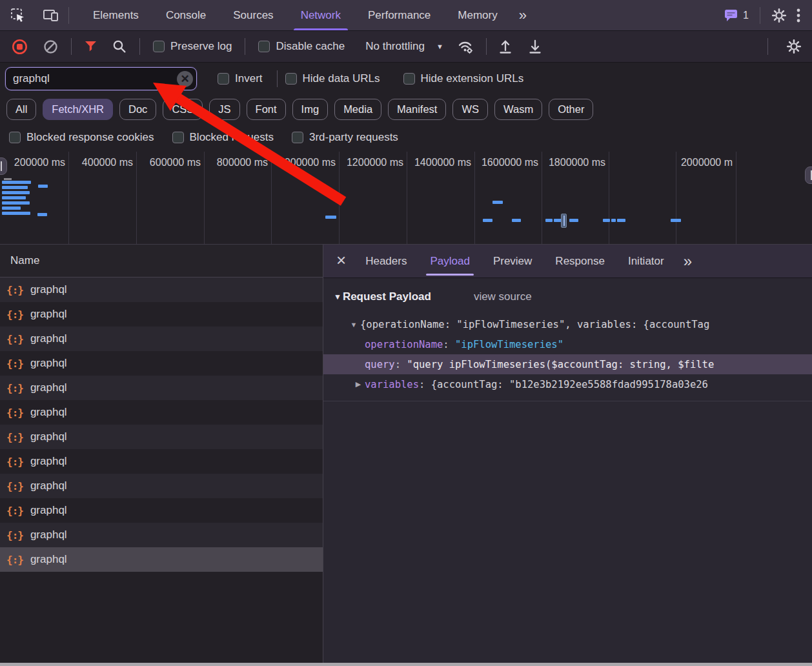 This screenshot has height=666, width=812. Describe the element at coordinates (183, 110) in the screenshot. I see `filter-chip-css: CSS` at that location.